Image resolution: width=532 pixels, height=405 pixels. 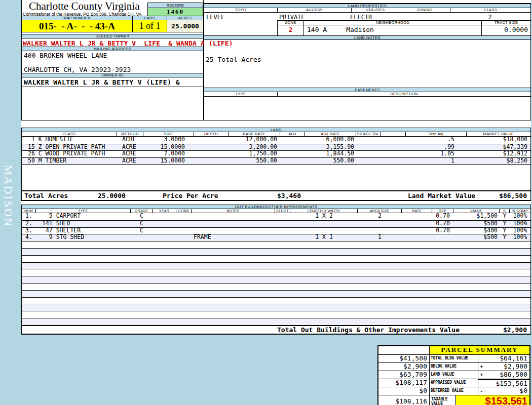 What do you see at coordinates (404, 400) in the screenshot?
I see `prior-taxable-value: $108,116` at bounding box center [404, 400].